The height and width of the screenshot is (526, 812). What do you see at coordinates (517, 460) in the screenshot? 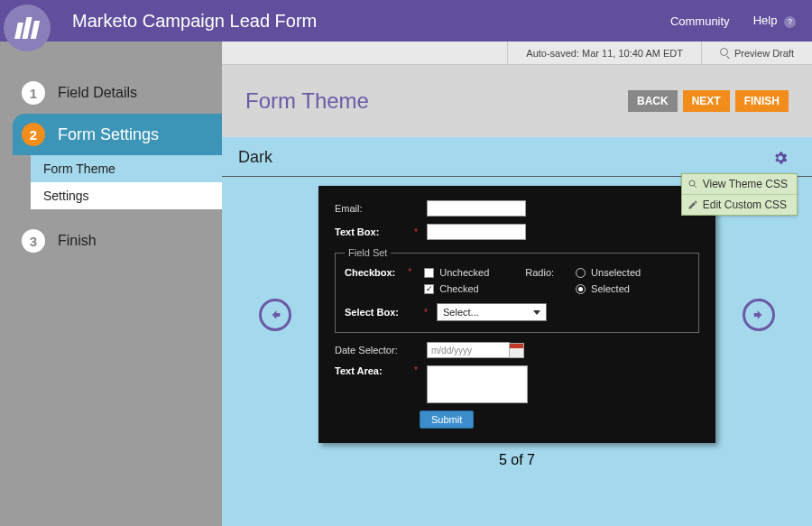
I see `theme-counter: 5 of 7` at bounding box center [517, 460].